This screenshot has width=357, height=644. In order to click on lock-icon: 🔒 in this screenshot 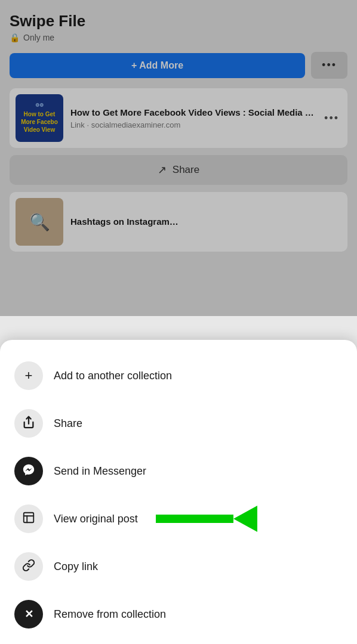, I will do `click(14, 38)`.